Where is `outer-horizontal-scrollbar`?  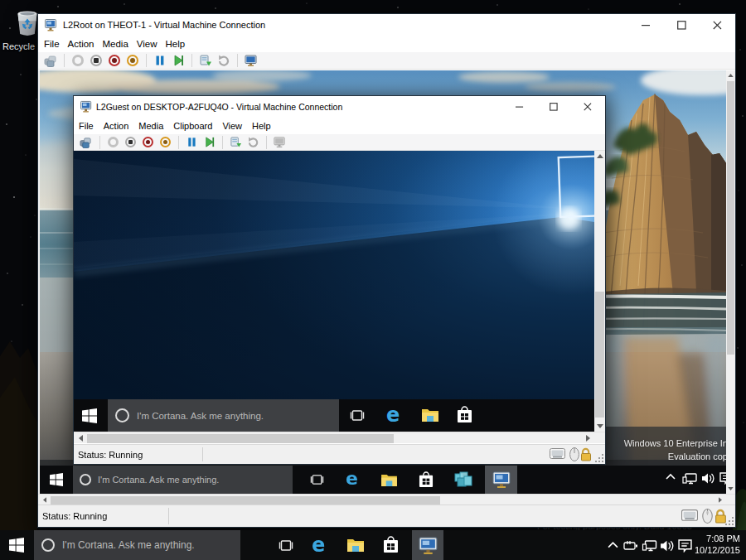 outer-horizontal-scrollbar is located at coordinates (386, 499).